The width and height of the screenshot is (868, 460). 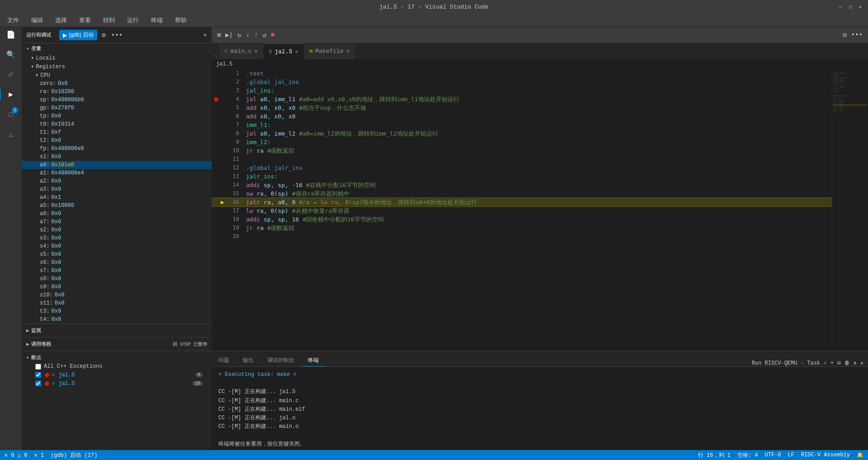 I want to click on breakpoint-file: ✓ jal.S, so click(x=63, y=383).